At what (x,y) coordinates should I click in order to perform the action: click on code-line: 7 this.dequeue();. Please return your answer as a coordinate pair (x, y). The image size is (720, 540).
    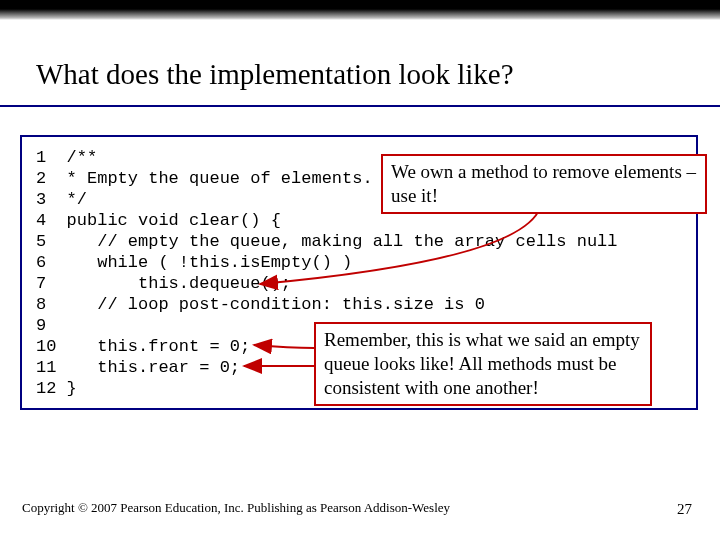
    Looking at the image, I should click on (359, 284).